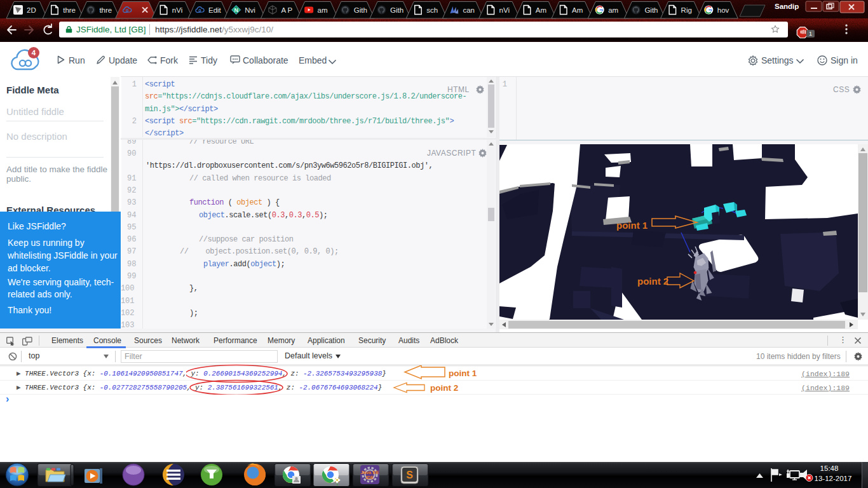 The width and height of the screenshot is (868, 488). What do you see at coordinates (432, 10) in the screenshot?
I see `svg-text: sch` at bounding box center [432, 10].